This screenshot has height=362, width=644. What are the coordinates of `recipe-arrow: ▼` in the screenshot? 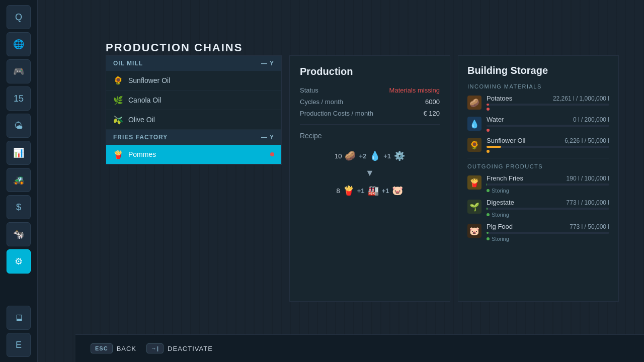 It's located at (370, 173).